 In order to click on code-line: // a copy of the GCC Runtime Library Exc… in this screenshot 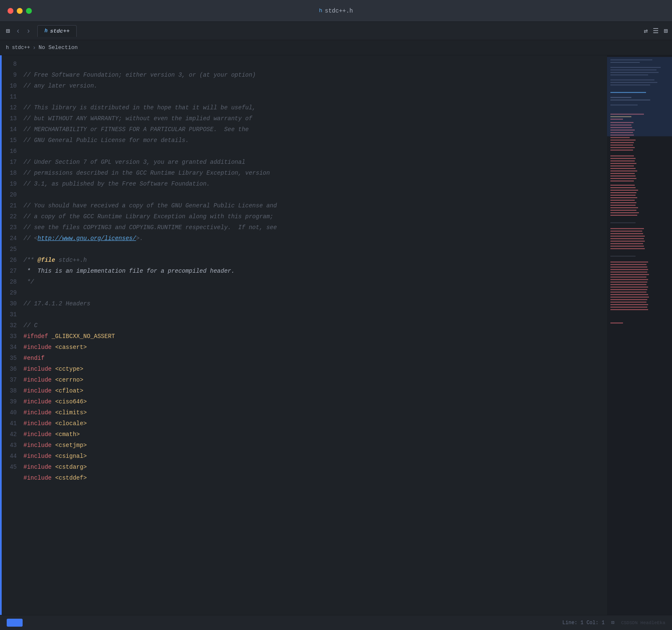, I will do `click(148, 217)`.